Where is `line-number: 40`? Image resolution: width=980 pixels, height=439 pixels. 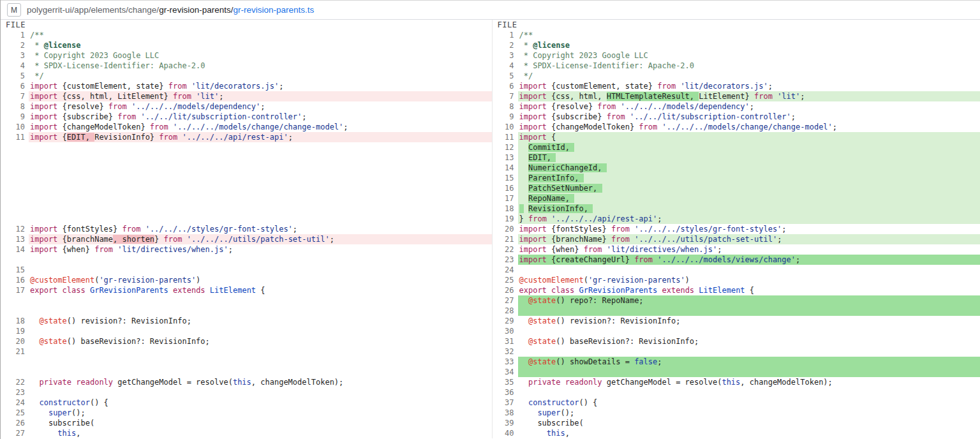 line-number: 40 is located at coordinates (505, 433).